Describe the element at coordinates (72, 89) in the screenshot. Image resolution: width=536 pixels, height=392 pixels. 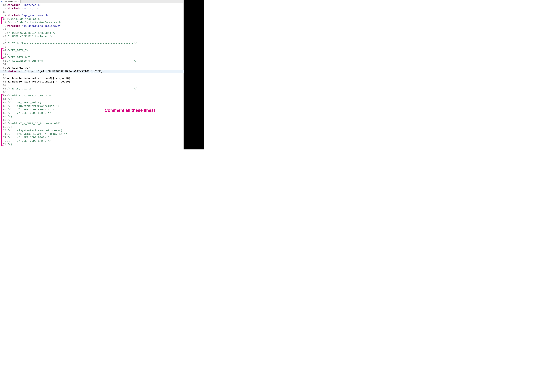
I see `code-content: /* Entry points ------------------------…` at that location.